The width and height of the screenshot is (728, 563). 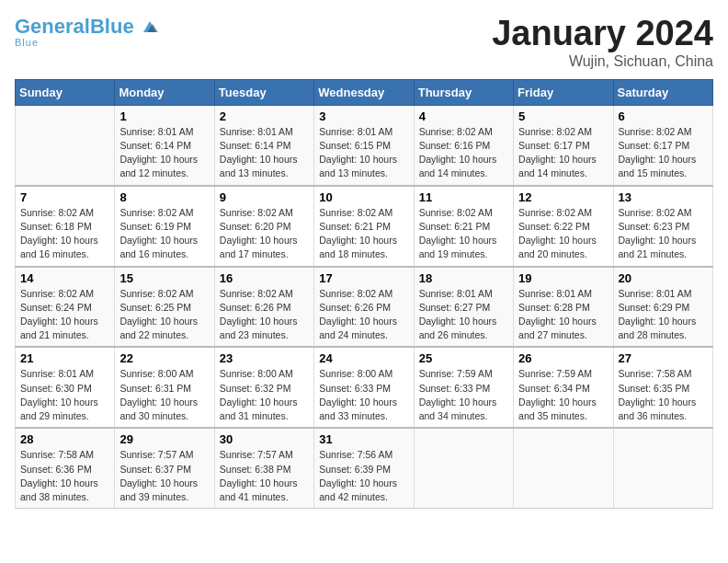 What do you see at coordinates (264, 307) in the screenshot?
I see `calendar-cell: 16Sunrise: 8:02 AMSunset: 6:26 PMDayligh…` at bounding box center [264, 307].